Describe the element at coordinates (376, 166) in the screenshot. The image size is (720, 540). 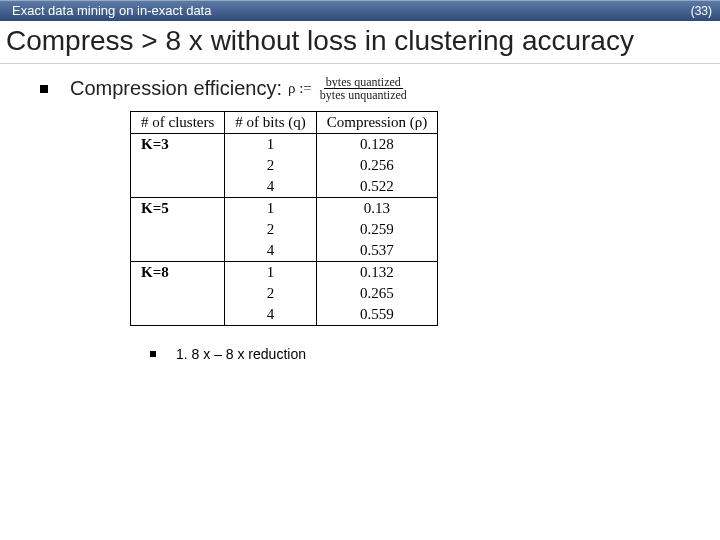
I see `cell-rho: 0.256` at that location.